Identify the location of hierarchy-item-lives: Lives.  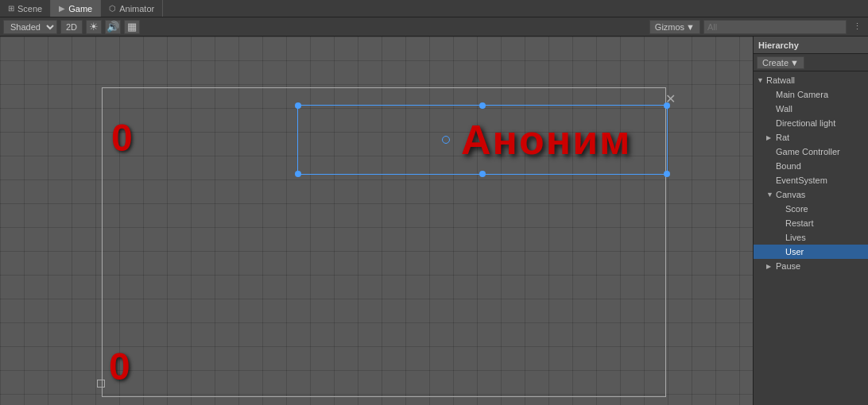
(811, 237).